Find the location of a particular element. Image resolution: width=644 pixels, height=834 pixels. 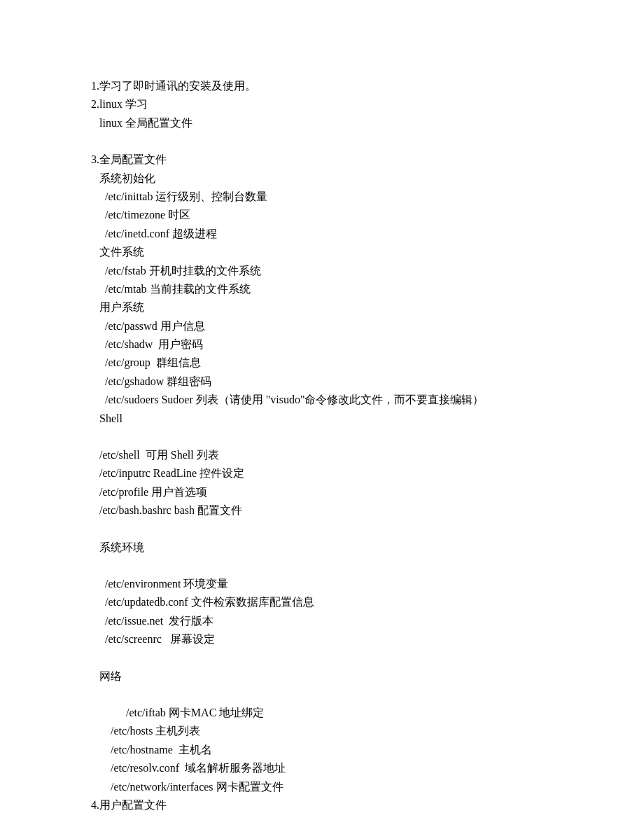

text-line: /etc/inittab 运行级别、控制台数量 is located at coordinates (322, 197).